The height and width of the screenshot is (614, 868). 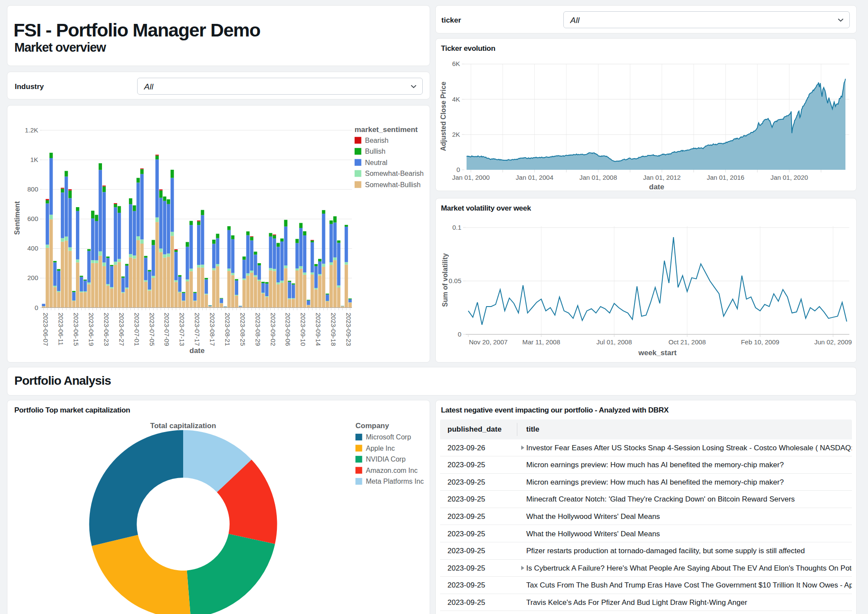 I want to click on svg-text: Adjusted Close Price, so click(x=444, y=116).